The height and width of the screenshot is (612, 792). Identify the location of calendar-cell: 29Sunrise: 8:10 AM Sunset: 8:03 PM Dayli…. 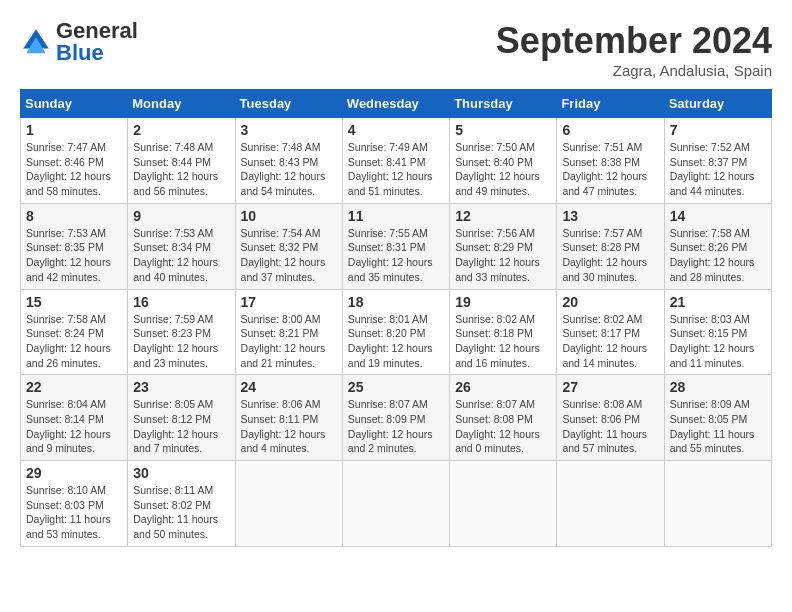
(74, 504).